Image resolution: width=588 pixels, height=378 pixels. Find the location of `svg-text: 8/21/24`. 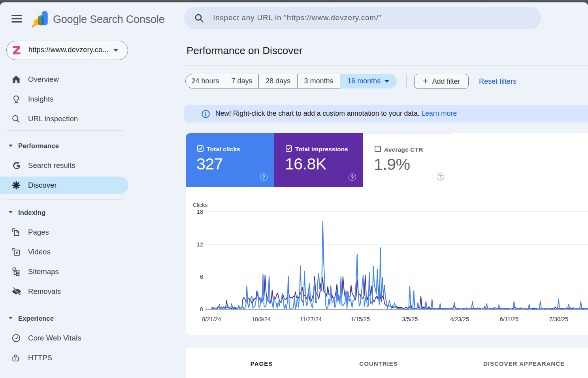

svg-text: 8/21/24 is located at coordinates (211, 319).